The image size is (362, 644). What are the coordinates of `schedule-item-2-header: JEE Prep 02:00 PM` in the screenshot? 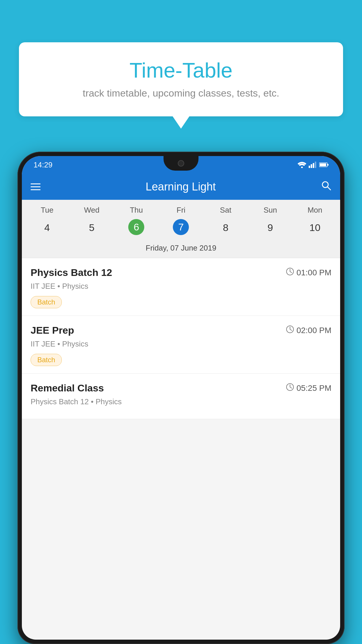 It's located at (181, 330).